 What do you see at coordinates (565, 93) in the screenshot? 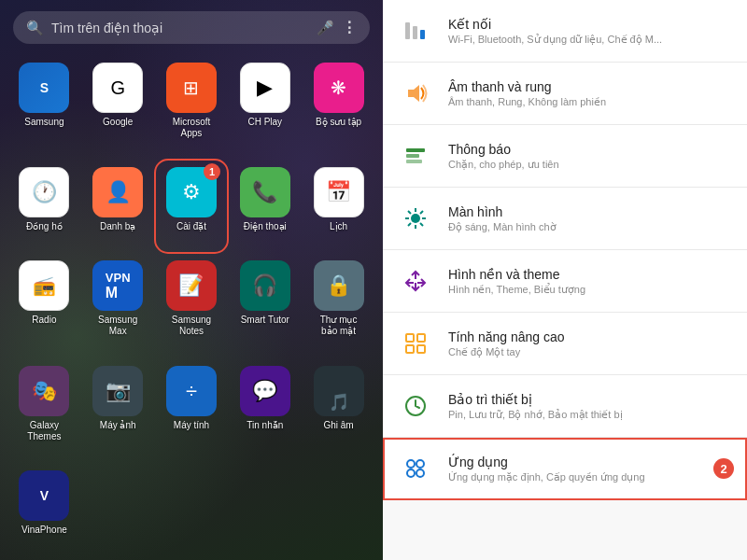
I see `settings-item-sound: Âm thanh và rung Âm thanh, Rung, Không l…` at bounding box center [565, 93].